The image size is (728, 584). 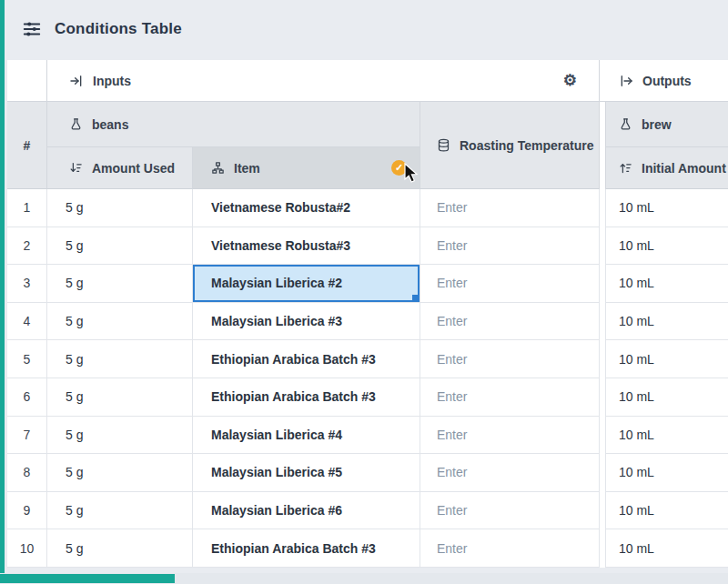 What do you see at coordinates (667, 81) in the screenshot?
I see `outputs-group-header: Outputs` at bounding box center [667, 81].